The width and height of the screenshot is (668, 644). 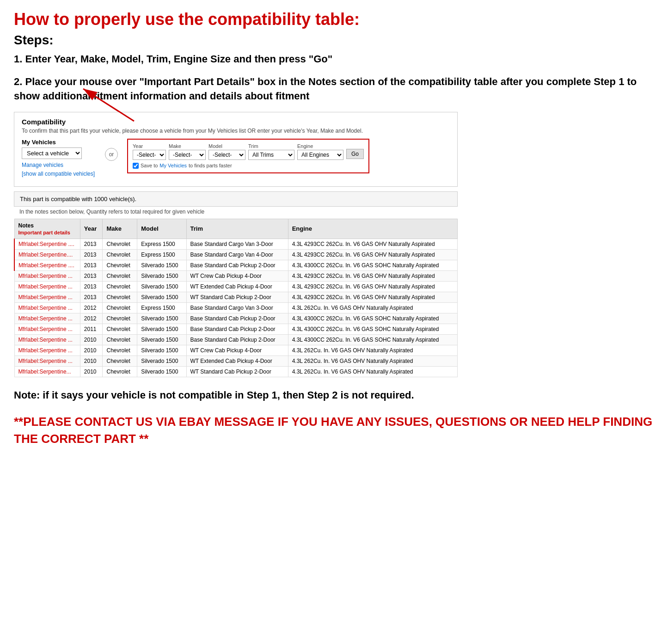 I want to click on th-notes-sub: Important part details, so click(x=44, y=233).